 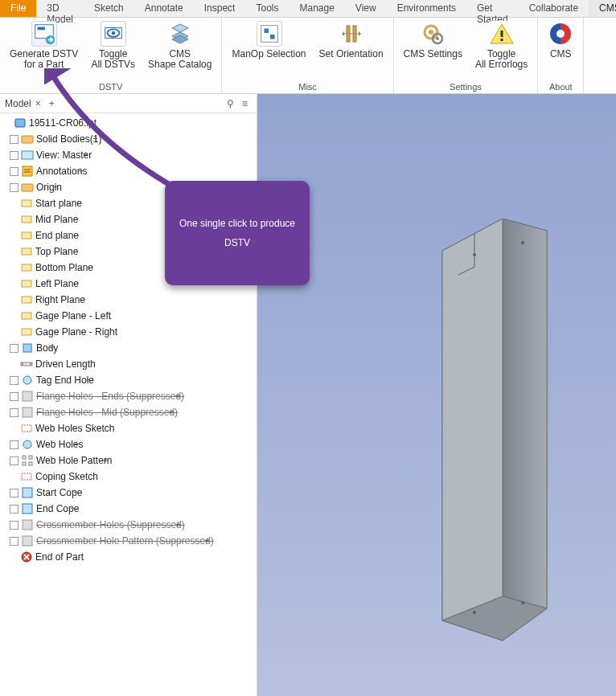 I want to click on tab-annotate: Annotate, so click(x=164, y=8).